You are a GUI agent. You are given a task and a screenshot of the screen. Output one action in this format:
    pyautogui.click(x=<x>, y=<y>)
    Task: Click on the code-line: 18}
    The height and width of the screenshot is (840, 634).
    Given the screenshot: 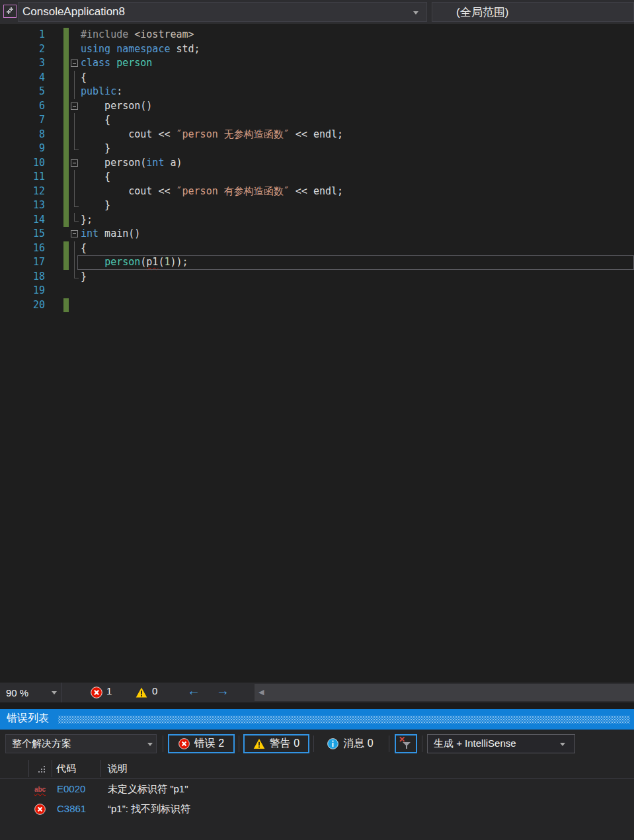 What is the action you would take?
    pyautogui.click(x=317, y=277)
    